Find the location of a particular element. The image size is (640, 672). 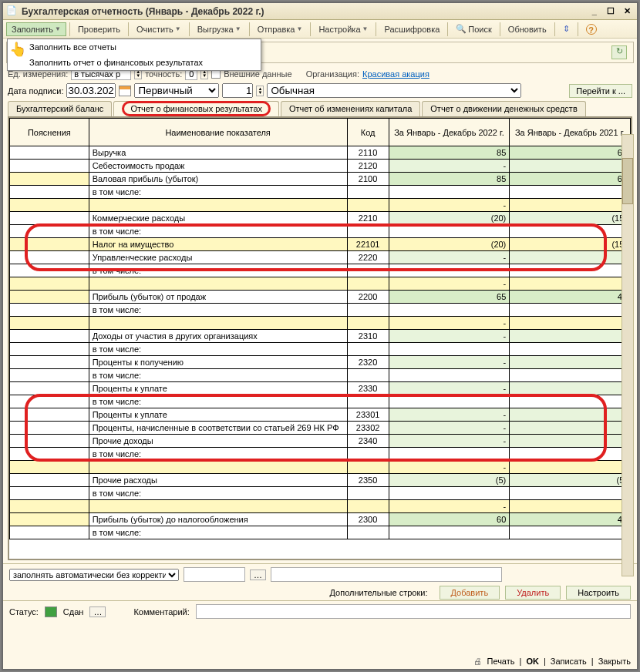

th-expl: Пояснения is located at coordinates (49, 133).